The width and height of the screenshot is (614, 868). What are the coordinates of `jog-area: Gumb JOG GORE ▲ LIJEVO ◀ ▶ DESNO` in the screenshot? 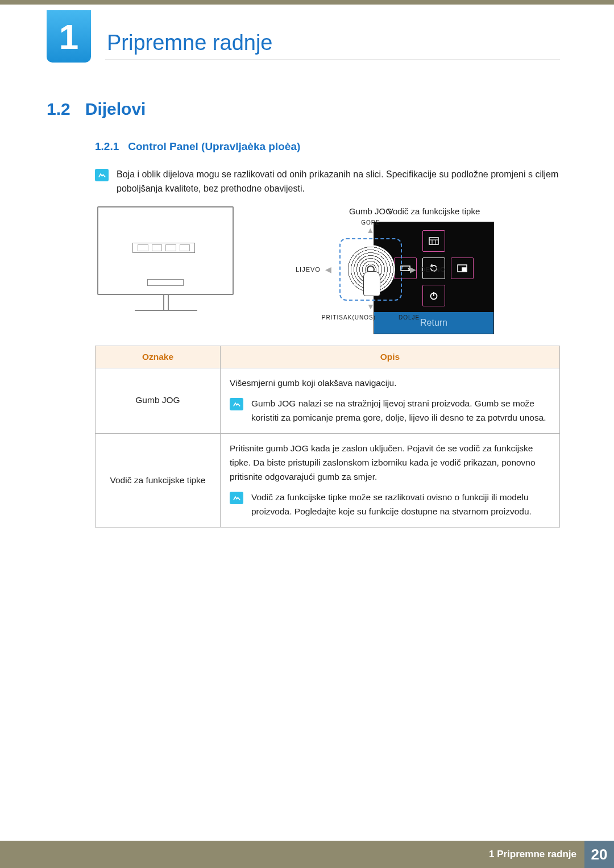 It's located at (371, 264).